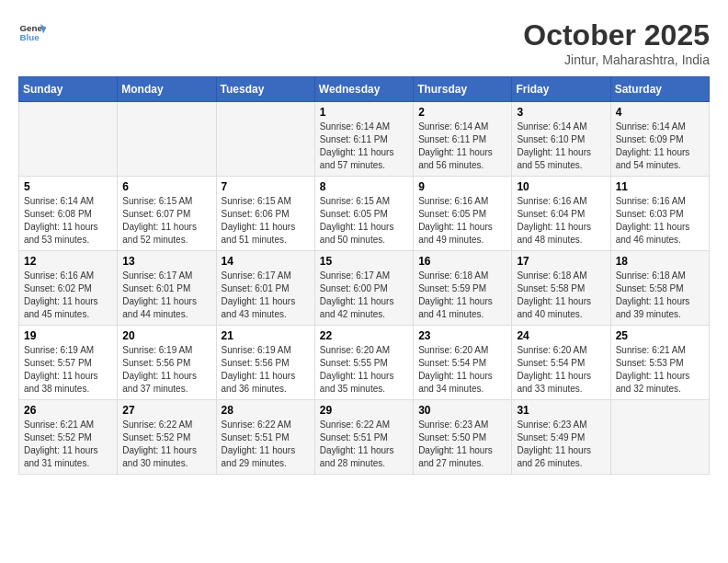 The height and width of the screenshot is (563, 728). Describe the element at coordinates (266, 410) in the screenshot. I see `day-number: 28` at that location.